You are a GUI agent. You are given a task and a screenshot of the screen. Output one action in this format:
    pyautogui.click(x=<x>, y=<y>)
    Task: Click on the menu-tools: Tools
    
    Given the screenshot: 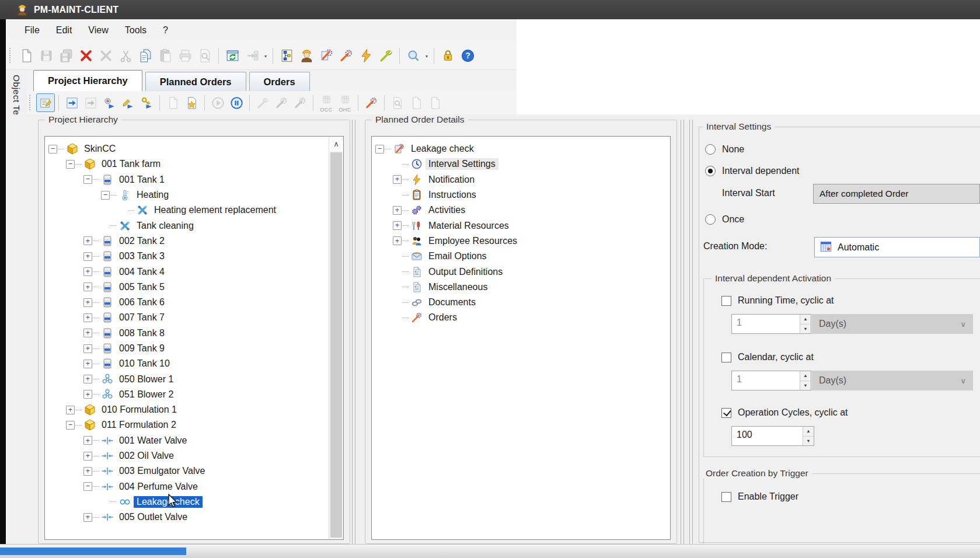 What is the action you would take?
    pyautogui.click(x=135, y=30)
    